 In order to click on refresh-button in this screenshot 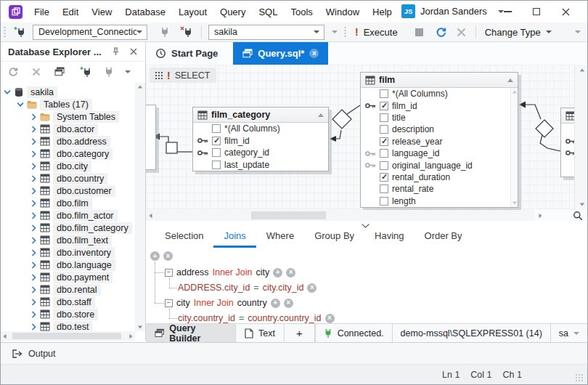, I will do `click(441, 32)`.